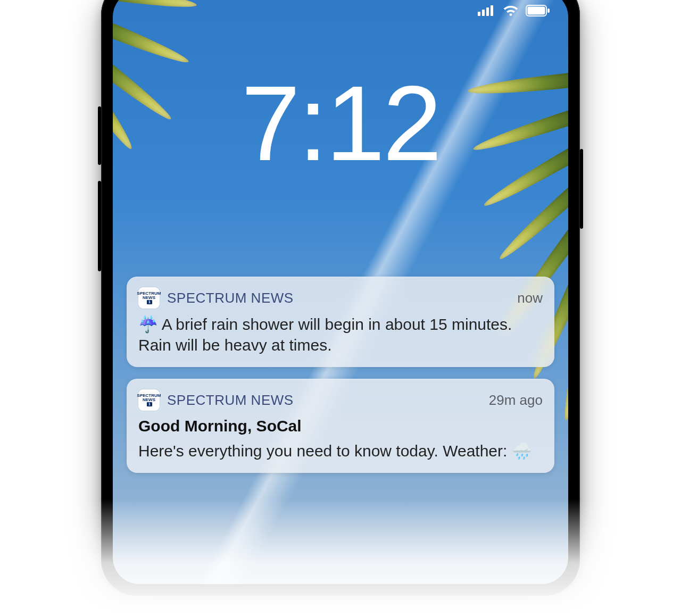 The image size is (681, 616). I want to click on notification-header: SPECTRUM NEWS1 SPECTRUM NEWS now, so click(340, 298).